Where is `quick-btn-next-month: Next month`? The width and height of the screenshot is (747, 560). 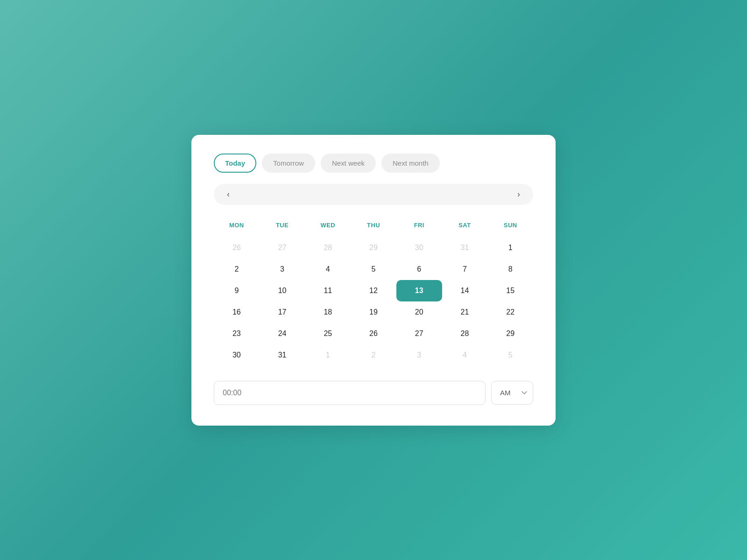
quick-btn-next-month: Next month is located at coordinates (411, 163).